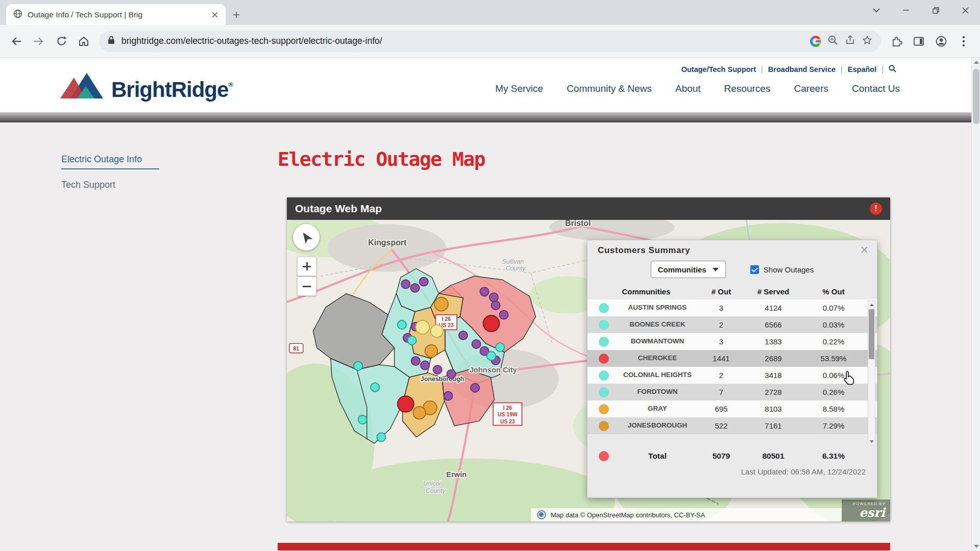 This screenshot has width=980, height=551. I want to click on scrollbar-thumb, so click(976, 96).